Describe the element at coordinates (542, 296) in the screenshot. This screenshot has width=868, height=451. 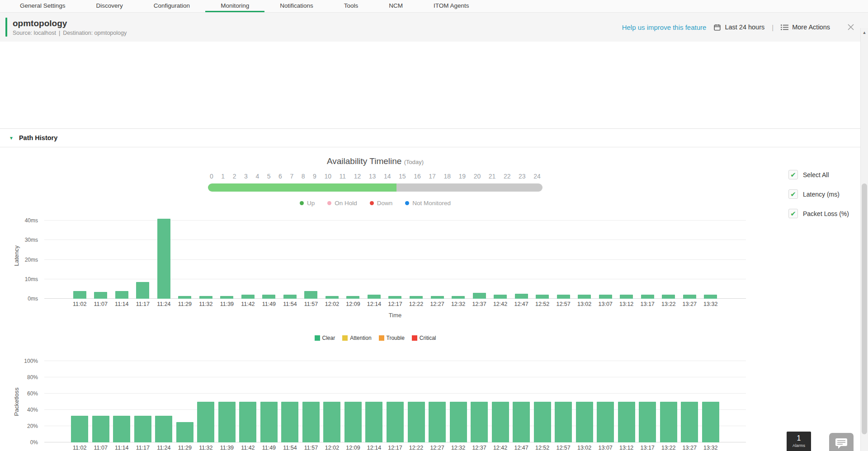
I see `latency-bar-12:52` at that location.